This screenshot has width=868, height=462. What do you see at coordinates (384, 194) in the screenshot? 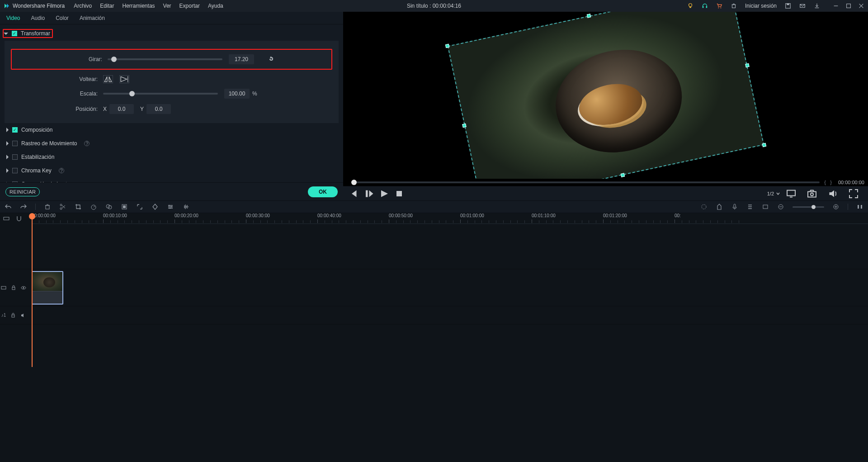
I see `play-button` at bounding box center [384, 194].